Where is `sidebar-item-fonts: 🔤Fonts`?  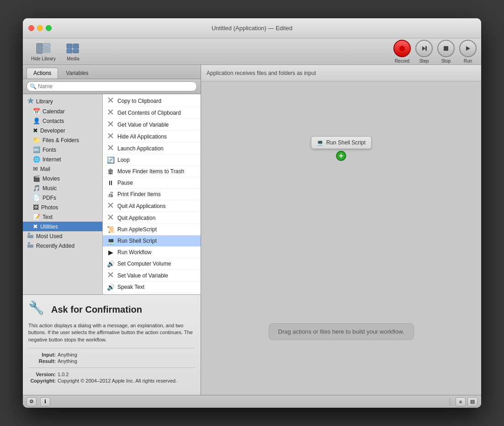
sidebar-item-fonts: 🔤Fonts is located at coordinates (63, 150).